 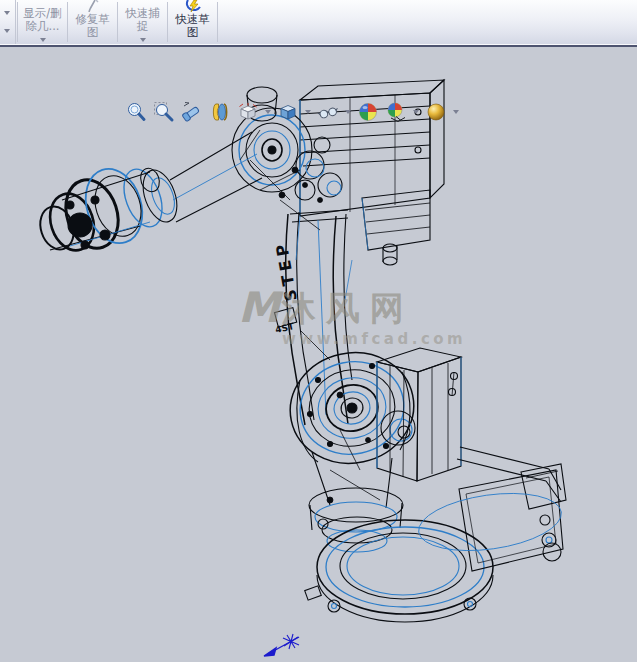 I want to click on edit-appearance-icon, so click(x=368, y=112).